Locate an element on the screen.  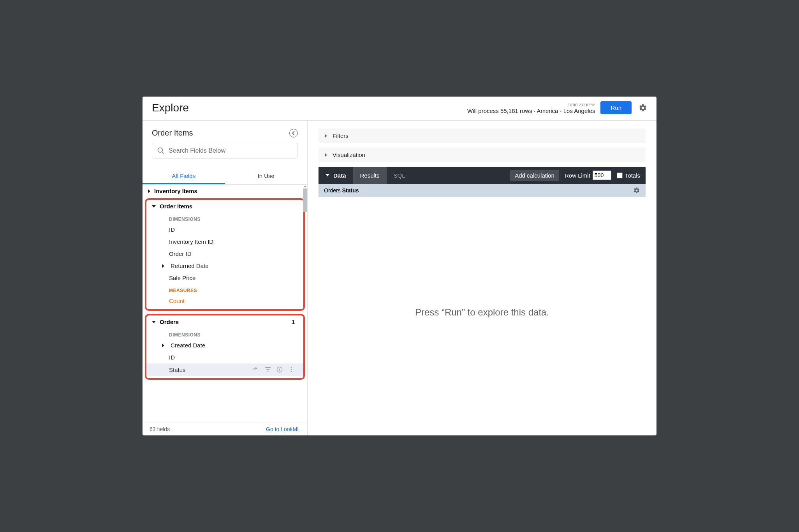
filters-panel: Filters is located at coordinates (482, 136).